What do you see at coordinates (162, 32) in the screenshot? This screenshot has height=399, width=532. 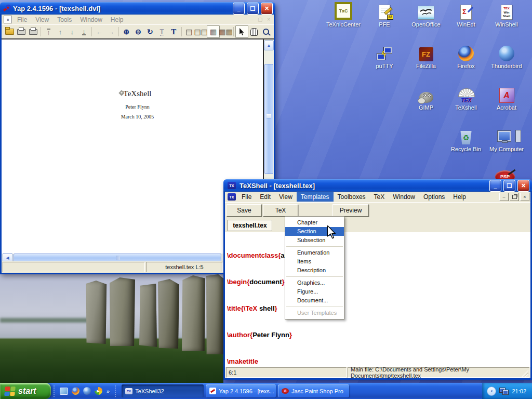 I see `text-sweep-button: T` at bounding box center [162, 32].